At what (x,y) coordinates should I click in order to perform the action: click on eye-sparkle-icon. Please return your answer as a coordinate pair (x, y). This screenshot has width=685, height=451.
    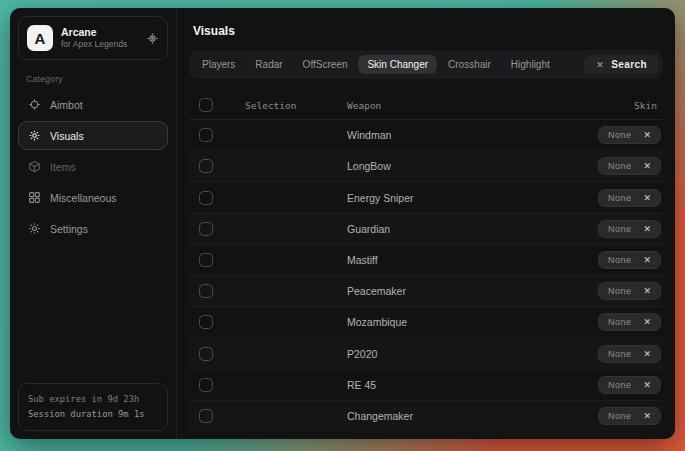
    Looking at the image, I should click on (34, 136).